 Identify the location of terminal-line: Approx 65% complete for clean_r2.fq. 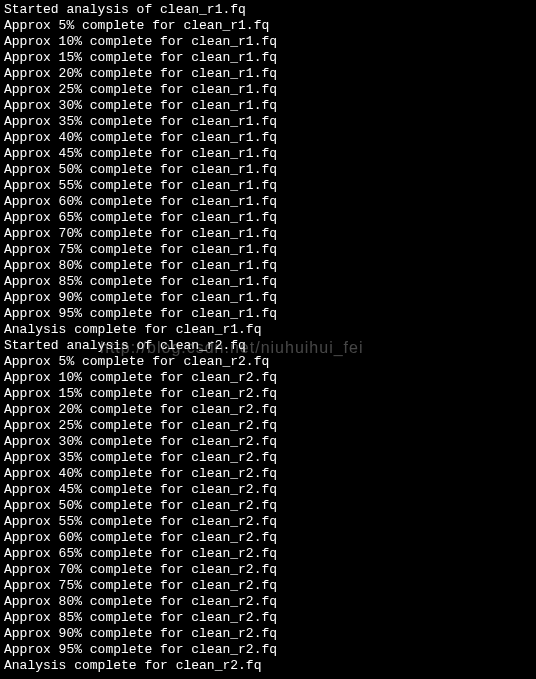
(268, 554).